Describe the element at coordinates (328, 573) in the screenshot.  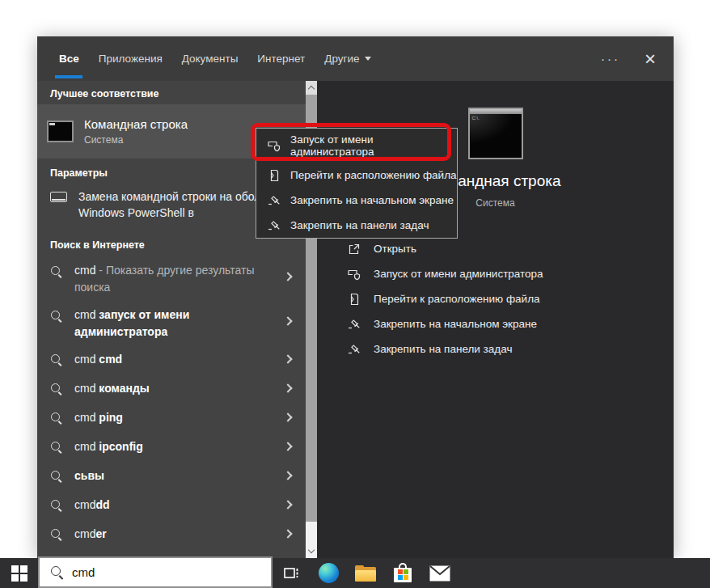
I see `edge-icon` at that location.